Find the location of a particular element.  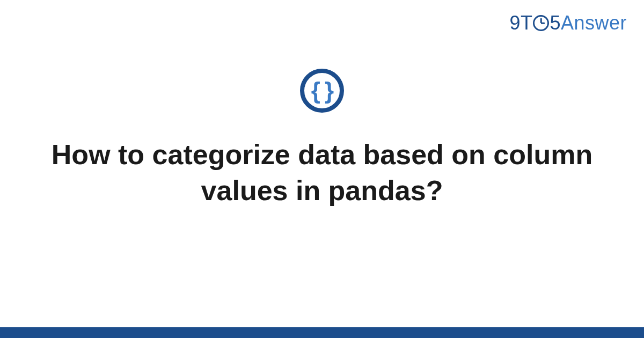

footer-bar is located at coordinates (322, 333).